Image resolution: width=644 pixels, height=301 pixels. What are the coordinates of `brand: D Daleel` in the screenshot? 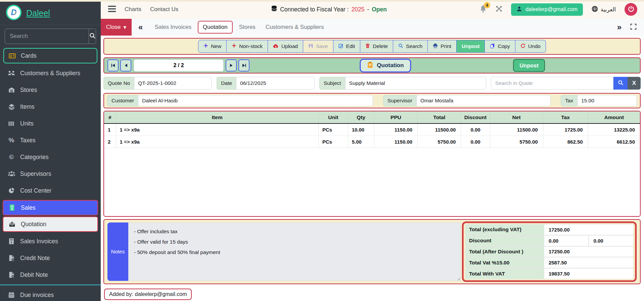 It's located at (50, 13).